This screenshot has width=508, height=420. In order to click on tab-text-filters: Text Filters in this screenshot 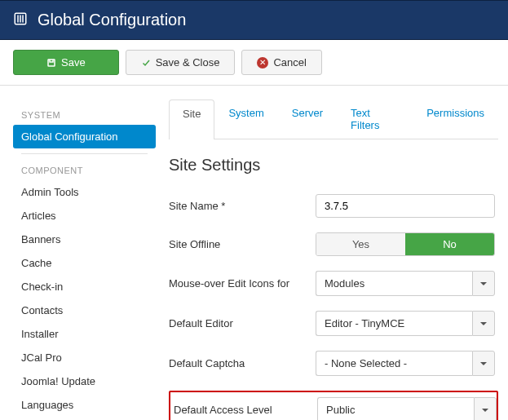, I will do `click(375, 119)`.